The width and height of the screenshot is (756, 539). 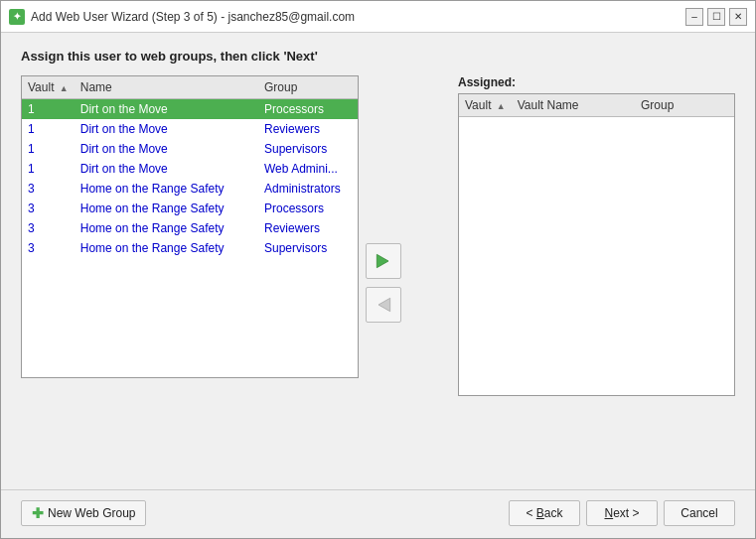 What do you see at coordinates (699, 513) in the screenshot?
I see `cancel-button: Cancel` at bounding box center [699, 513].